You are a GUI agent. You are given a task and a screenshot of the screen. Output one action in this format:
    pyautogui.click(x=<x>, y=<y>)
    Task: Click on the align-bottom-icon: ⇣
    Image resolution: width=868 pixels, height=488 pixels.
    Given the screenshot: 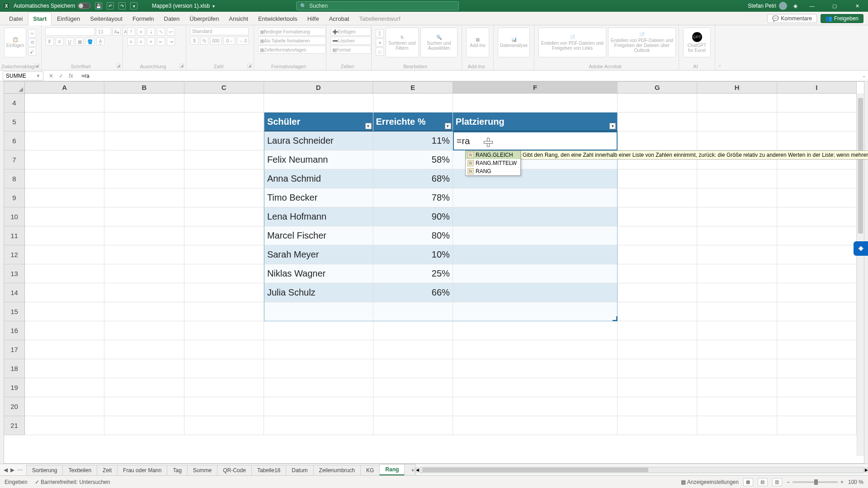 What is the action you would take?
    pyautogui.click(x=151, y=32)
    